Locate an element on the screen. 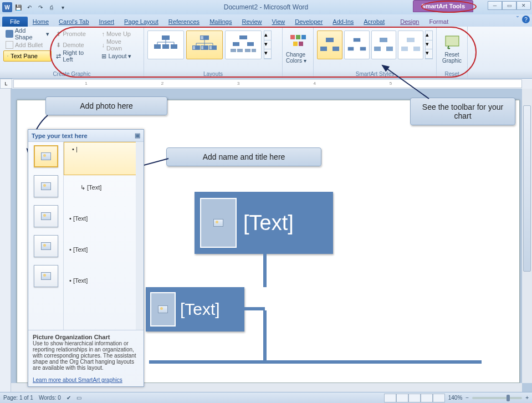 Image resolution: width=532 pixels, height=403 pixels. view-web-layout is located at coordinates (415, 398).